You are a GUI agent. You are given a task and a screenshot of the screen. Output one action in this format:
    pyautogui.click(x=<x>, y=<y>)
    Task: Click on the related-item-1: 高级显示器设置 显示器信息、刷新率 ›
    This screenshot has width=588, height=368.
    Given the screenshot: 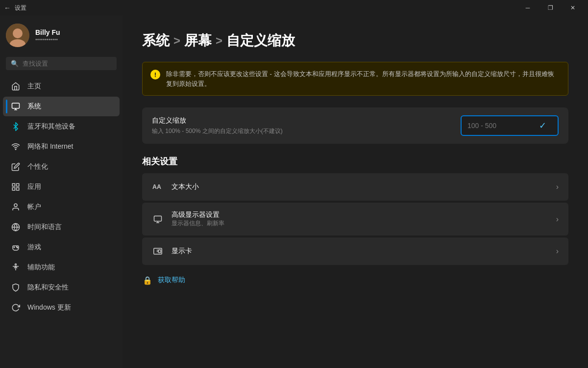 What is the action you would take?
    pyautogui.click(x=355, y=219)
    